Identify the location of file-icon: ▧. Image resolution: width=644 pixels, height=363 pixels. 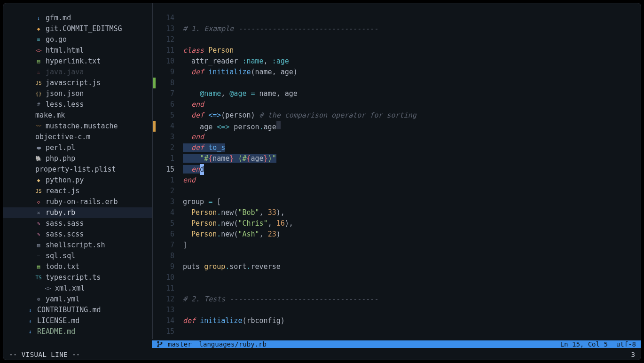
(39, 245).